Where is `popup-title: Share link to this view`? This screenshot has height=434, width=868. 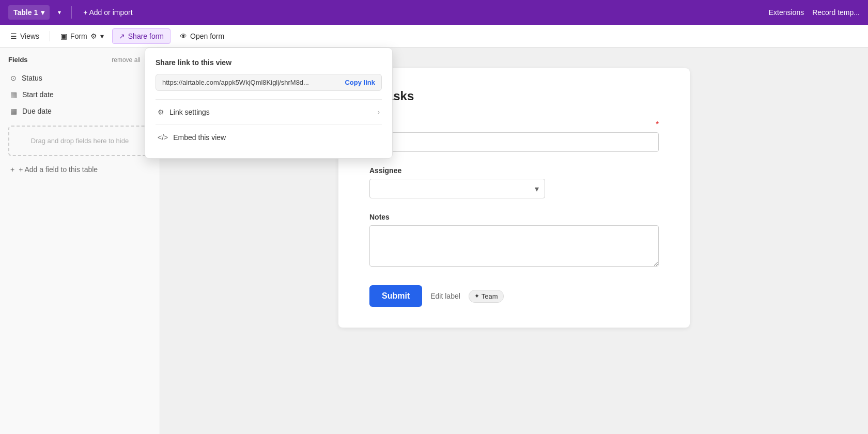 popup-title: Share link to this view is located at coordinates (269, 63).